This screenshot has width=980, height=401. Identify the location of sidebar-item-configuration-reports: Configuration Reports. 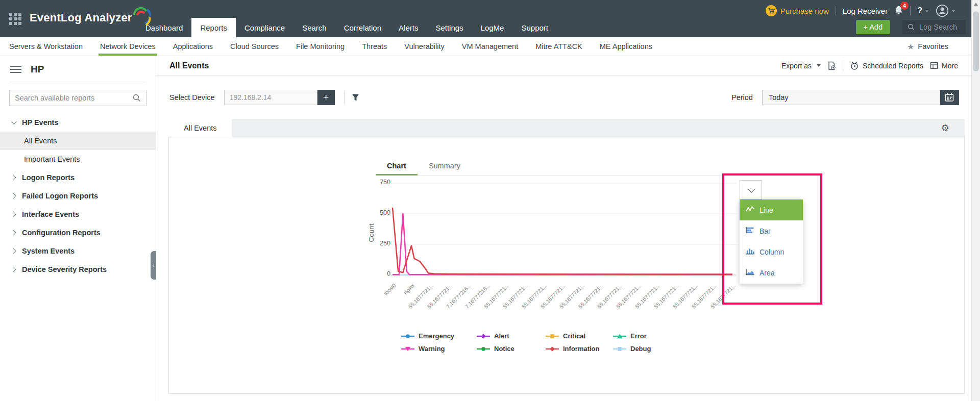
(78, 233).